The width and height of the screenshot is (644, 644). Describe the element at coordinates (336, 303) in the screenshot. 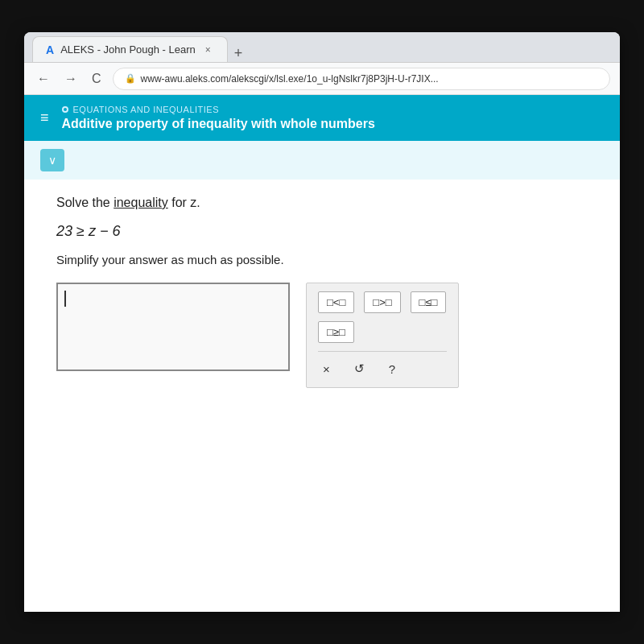

I see `less-than-button: □<□` at that location.